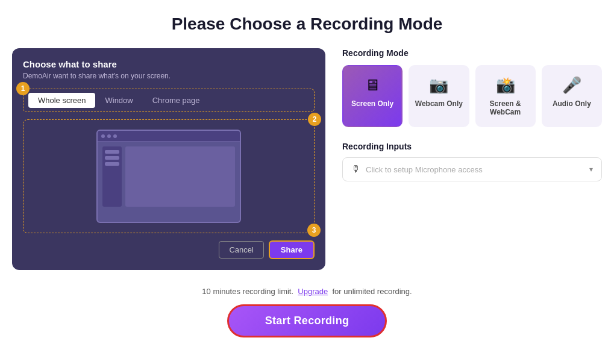  I want to click on tab-chrome-page: Chrome page, so click(176, 100).